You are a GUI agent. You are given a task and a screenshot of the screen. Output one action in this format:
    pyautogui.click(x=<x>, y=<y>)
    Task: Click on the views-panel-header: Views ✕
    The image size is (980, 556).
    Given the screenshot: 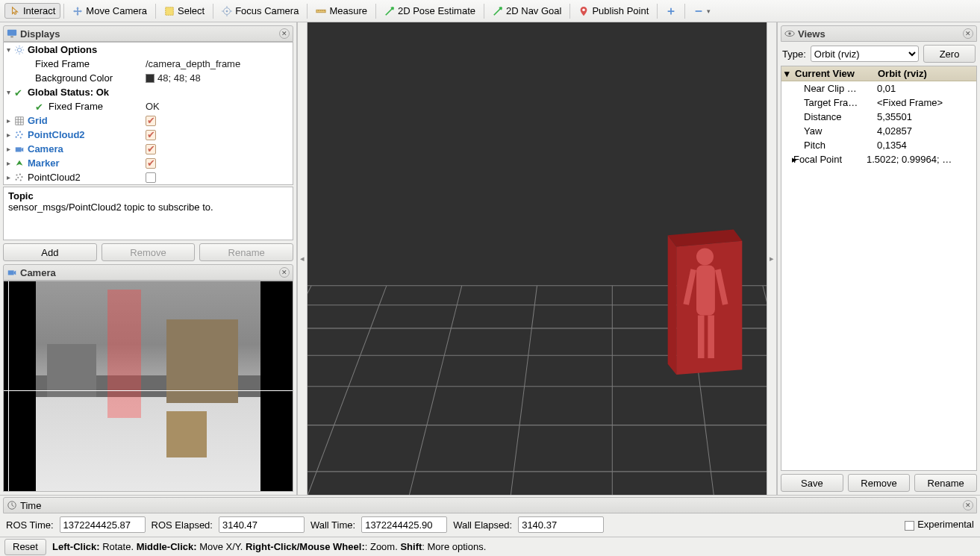 What is the action you would take?
    pyautogui.click(x=879, y=34)
    